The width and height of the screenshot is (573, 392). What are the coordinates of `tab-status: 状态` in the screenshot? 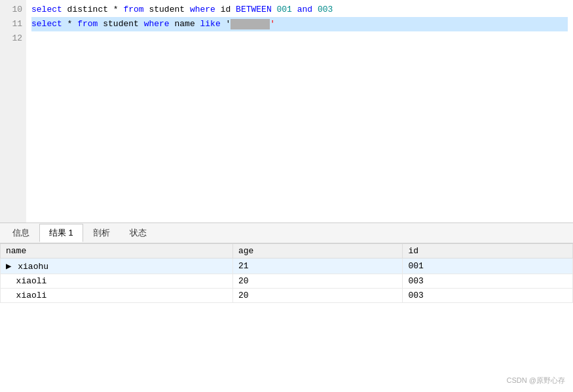 It's located at (138, 233).